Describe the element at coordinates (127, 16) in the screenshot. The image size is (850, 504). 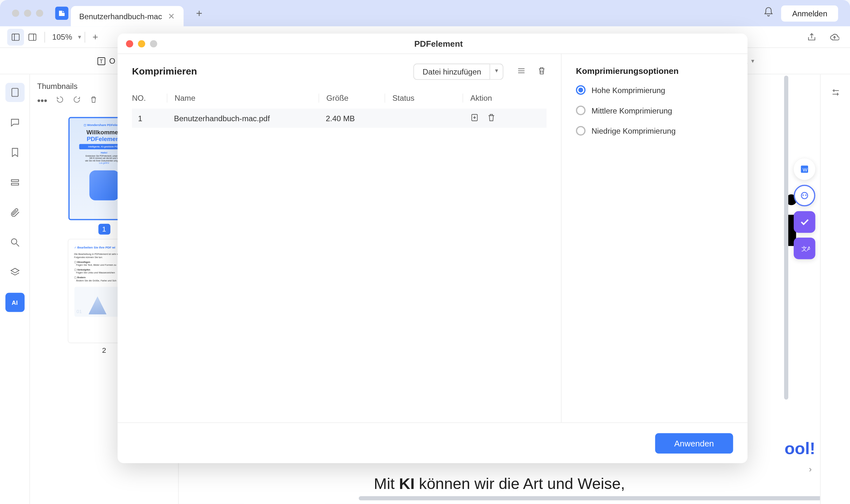
I see `document-tab: Benutzerhandbuch-mac ✕` at that location.